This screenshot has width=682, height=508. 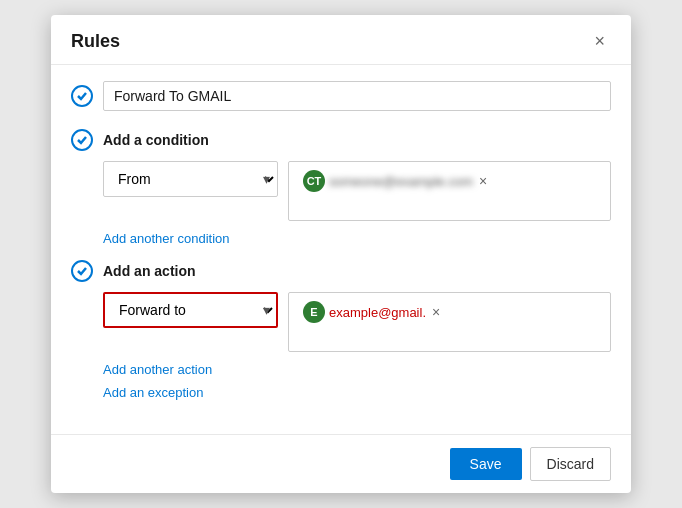 I want to click on condition-section-header: Add a condition, so click(x=341, y=140).